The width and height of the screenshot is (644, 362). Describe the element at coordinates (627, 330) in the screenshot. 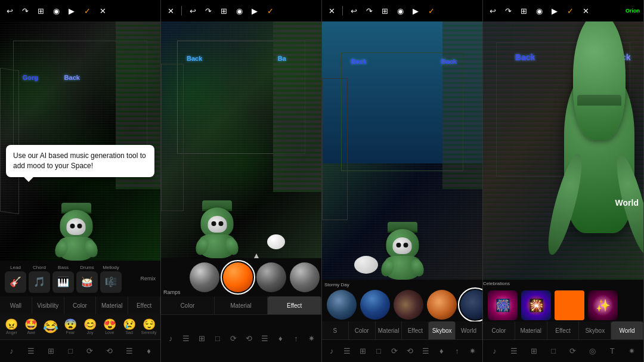

I see `tab-world-4: World` at that location.